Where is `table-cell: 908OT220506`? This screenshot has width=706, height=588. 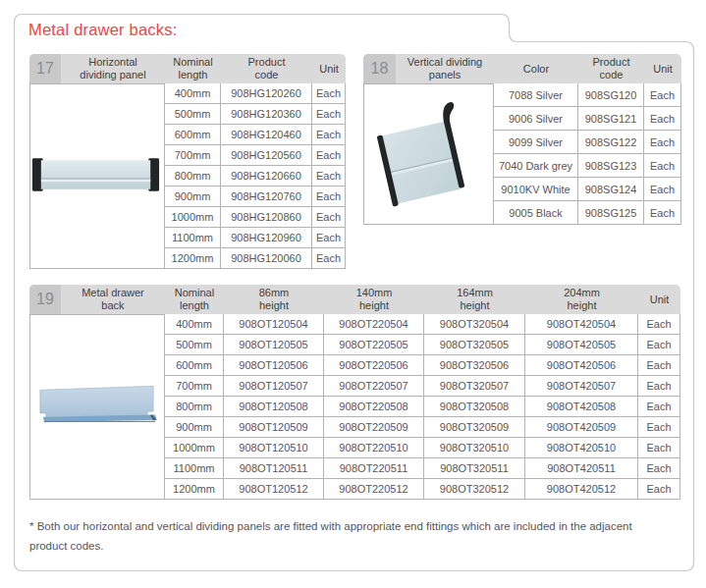
table-cell: 908OT220506 is located at coordinates (374, 365).